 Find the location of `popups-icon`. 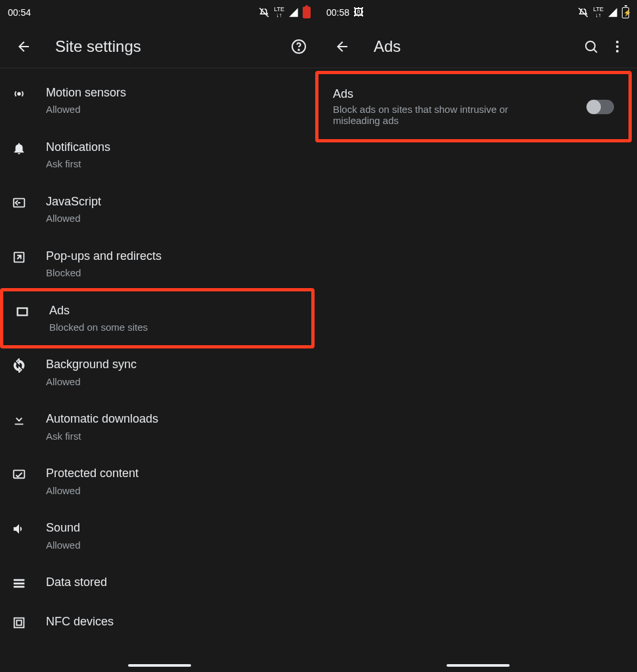

popups-icon is located at coordinates (19, 257).